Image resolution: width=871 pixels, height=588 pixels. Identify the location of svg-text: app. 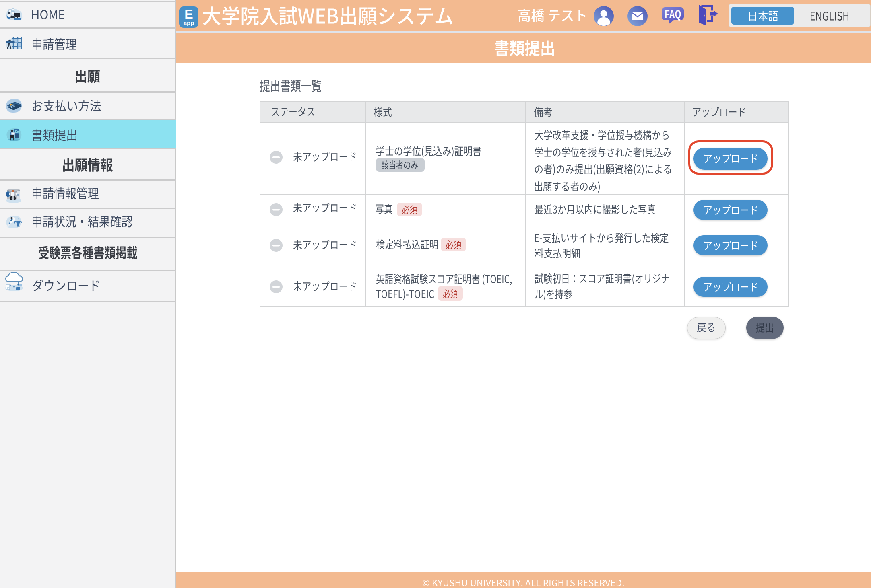
(189, 23).